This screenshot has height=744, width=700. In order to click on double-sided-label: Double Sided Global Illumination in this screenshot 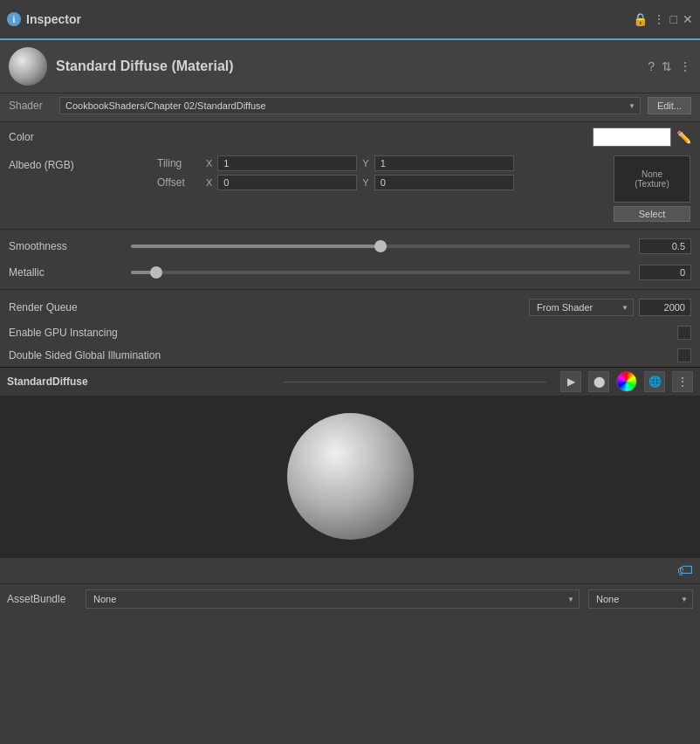, I will do `click(85, 355)`.